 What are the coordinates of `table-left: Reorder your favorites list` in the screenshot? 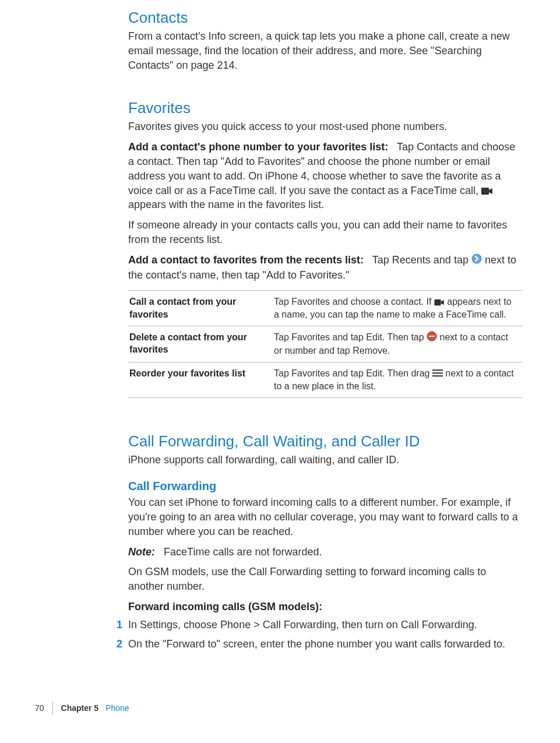 It's located at (200, 380).